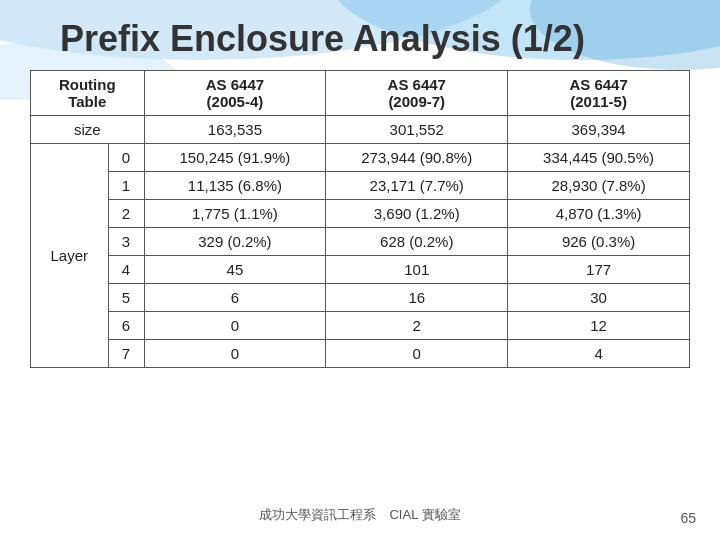  Describe the element at coordinates (88, 94) in the screenshot. I see `col-routing-table: RoutingTable` at that location.